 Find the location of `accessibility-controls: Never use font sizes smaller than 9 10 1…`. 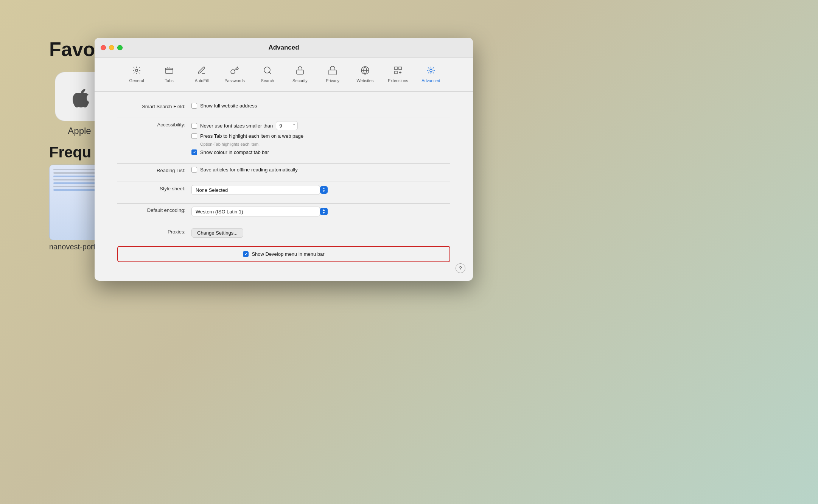

accessibility-controls: Never use font sizes smaller than 9 10 1… is located at coordinates (247, 138).